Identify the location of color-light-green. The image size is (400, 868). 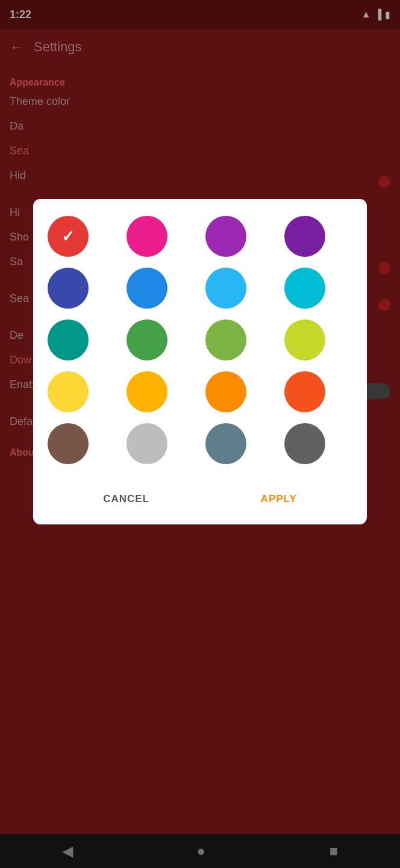
(226, 340).